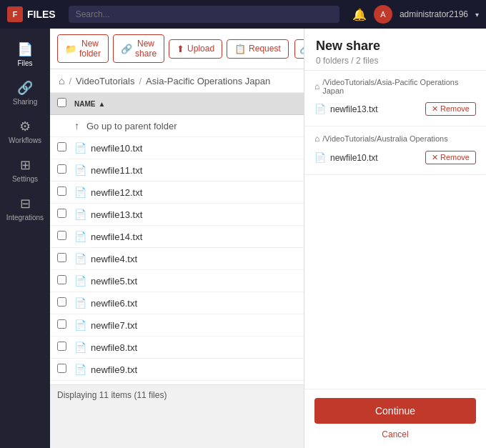  I want to click on sidebar-label-settings: Settings, so click(25, 179).